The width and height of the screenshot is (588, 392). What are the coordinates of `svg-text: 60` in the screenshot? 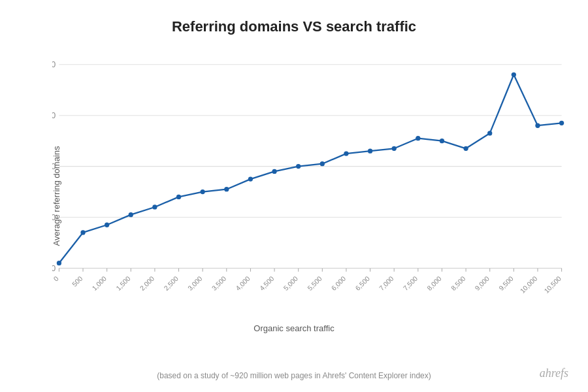 It's located at (54, 116).